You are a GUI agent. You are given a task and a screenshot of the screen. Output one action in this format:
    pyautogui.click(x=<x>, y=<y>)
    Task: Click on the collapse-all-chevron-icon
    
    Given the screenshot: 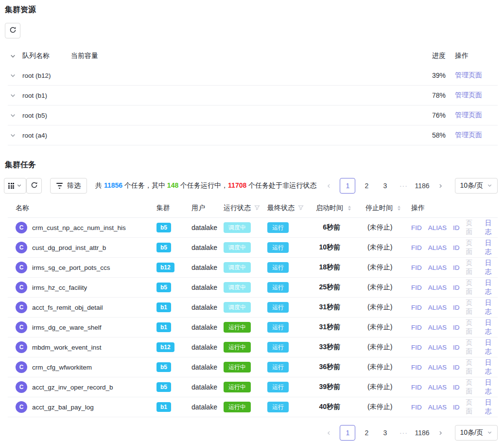 What is the action you would take?
    pyautogui.click(x=15, y=56)
    